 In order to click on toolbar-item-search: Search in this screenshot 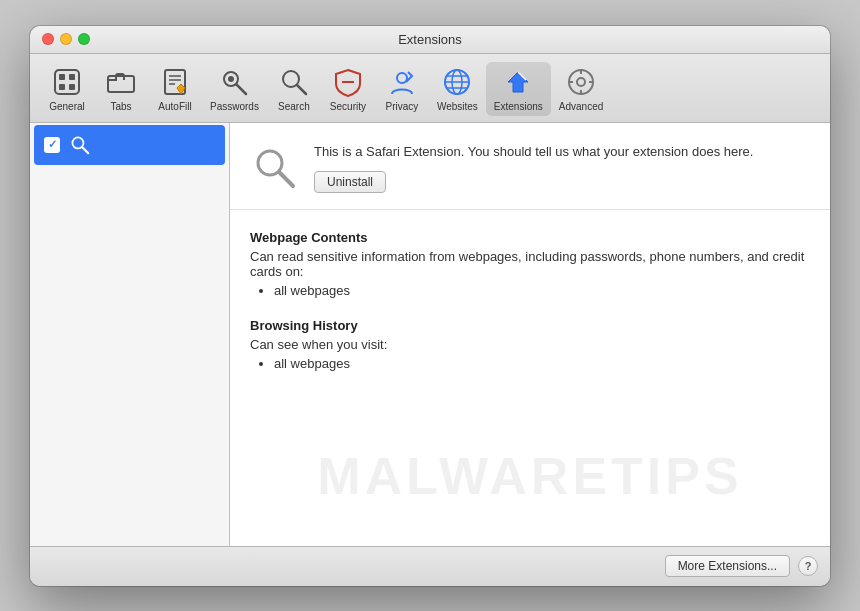, I will do `click(294, 89)`.